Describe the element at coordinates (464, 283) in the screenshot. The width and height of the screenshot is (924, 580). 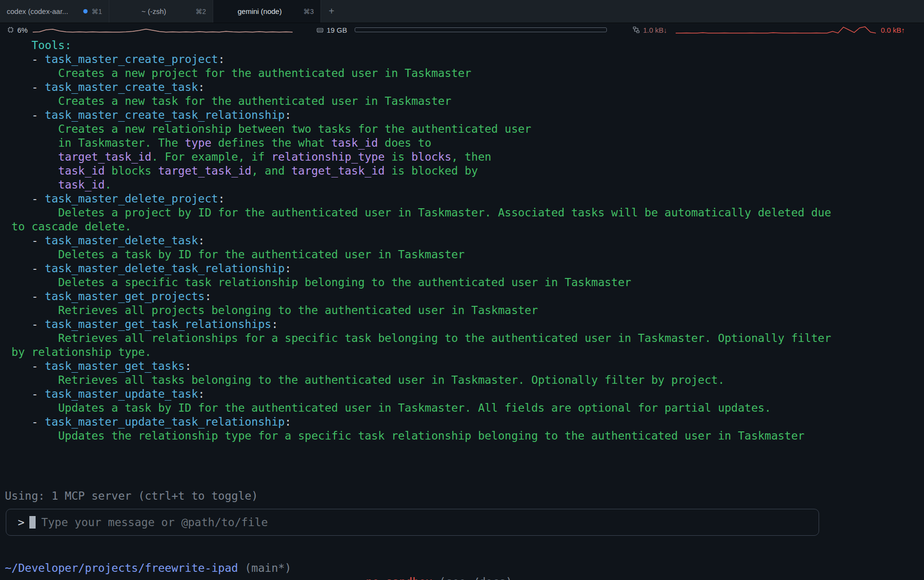
I see `terminal-line: Deletes a specific task relationship bel…` at that location.